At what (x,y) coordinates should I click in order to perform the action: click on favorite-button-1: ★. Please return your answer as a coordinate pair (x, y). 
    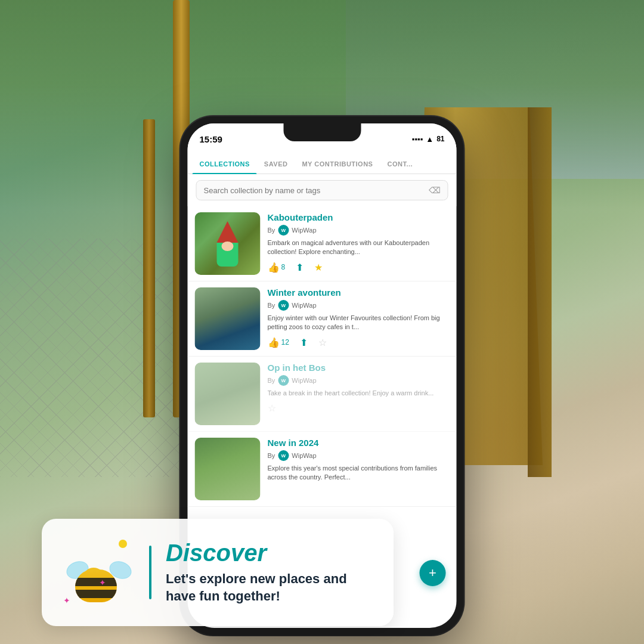
    Looking at the image, I should click on (318, 267).